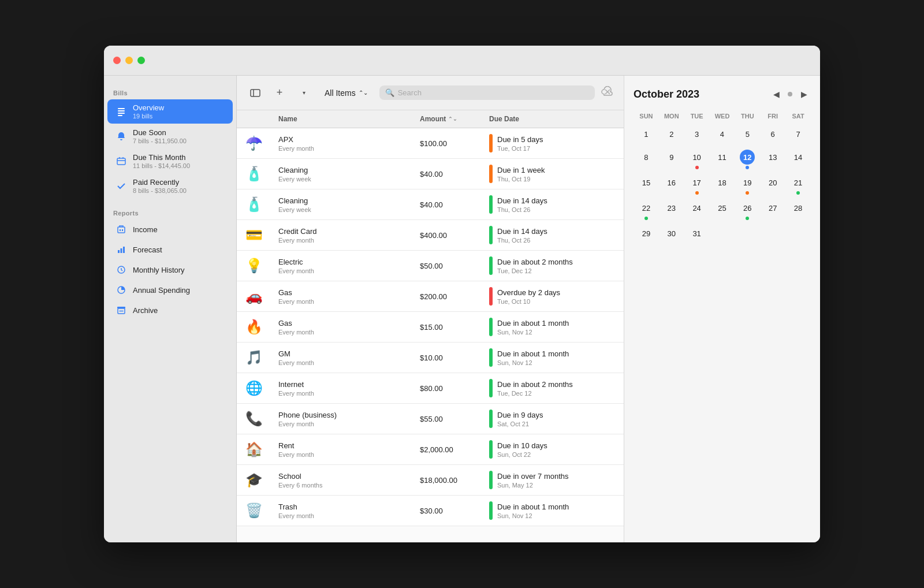 This screenshot has width=924, height=588. I want to click on calendar-prev-button: ◀, so click(776, 94).